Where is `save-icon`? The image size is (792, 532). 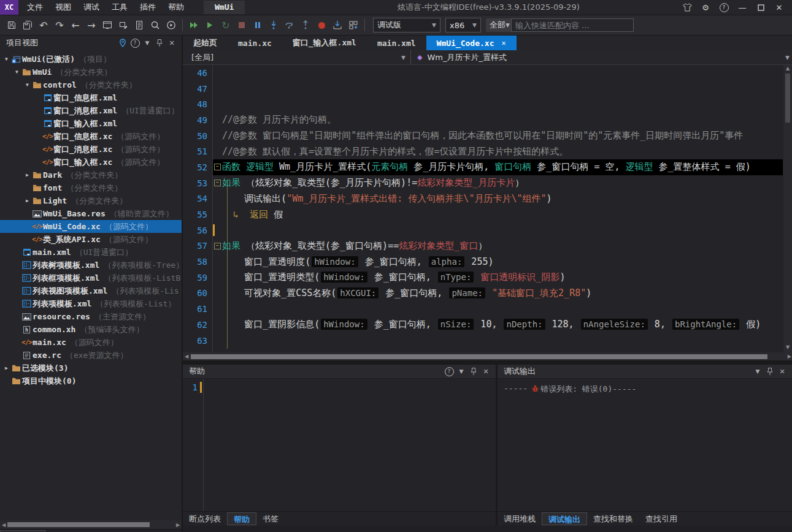
save-icon is located at coordinates (12, 25).